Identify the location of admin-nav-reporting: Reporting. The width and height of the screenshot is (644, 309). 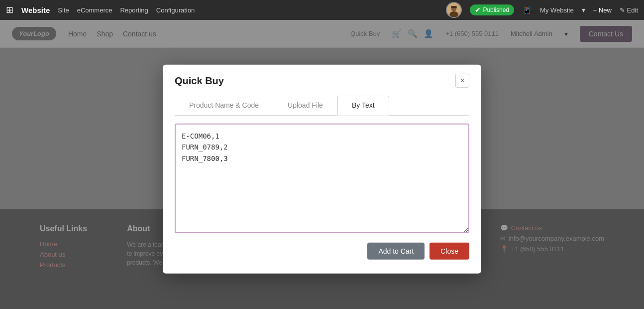
(134, 10).